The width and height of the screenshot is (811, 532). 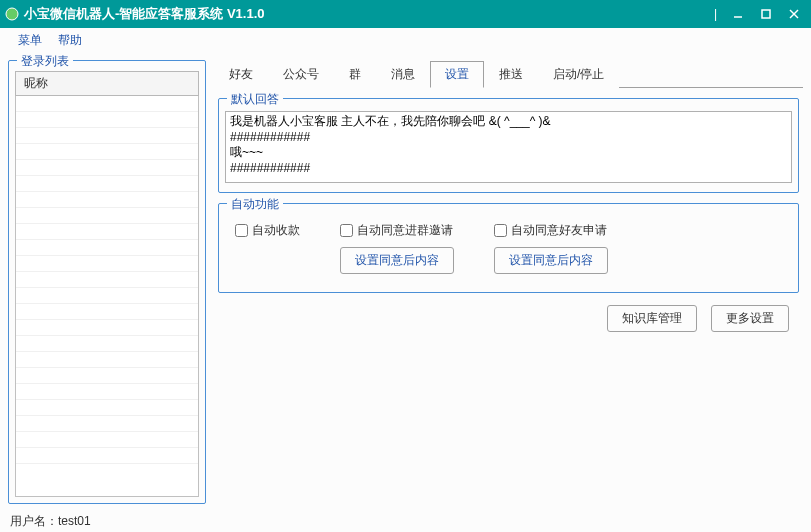 What do you see at coordinates (457, 74) in the screenshot?
I see `tab-settings: 设置` at bounding box center [457, 74].